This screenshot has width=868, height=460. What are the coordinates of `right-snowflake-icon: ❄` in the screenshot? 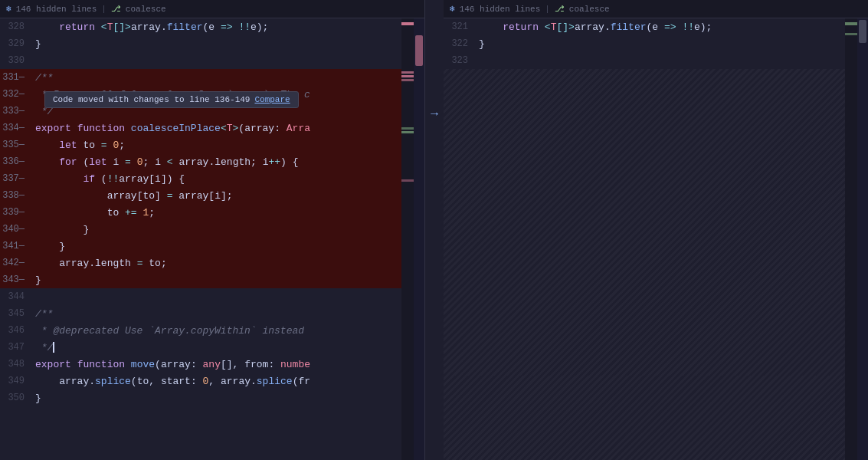 It's located at (452, 9).